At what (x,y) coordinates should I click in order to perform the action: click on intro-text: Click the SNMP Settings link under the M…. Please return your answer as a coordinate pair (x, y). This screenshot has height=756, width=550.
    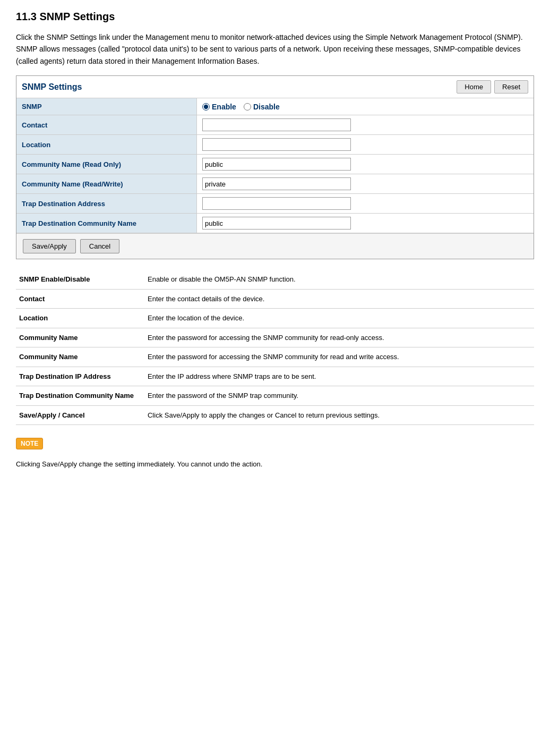
    Looking at the image, I should click on (275, 49).